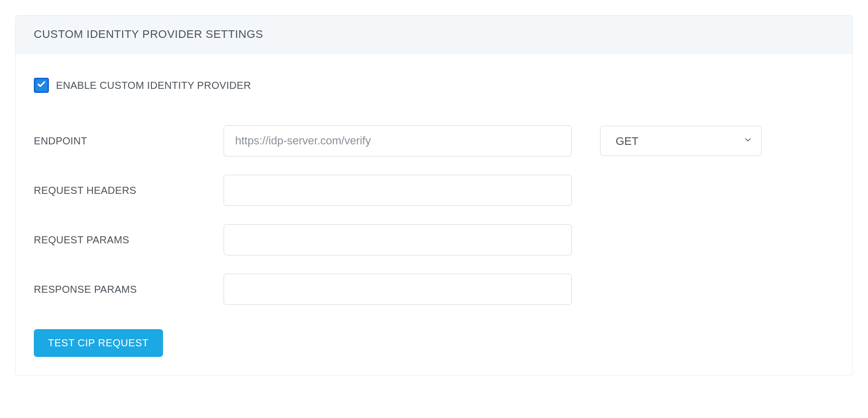 Image resolution: width=868 pixels, height=418 pixels. I want to click on panel-header: CUSTOM IDENTITY PROVIDER SETTINGS, so click(434, 34).